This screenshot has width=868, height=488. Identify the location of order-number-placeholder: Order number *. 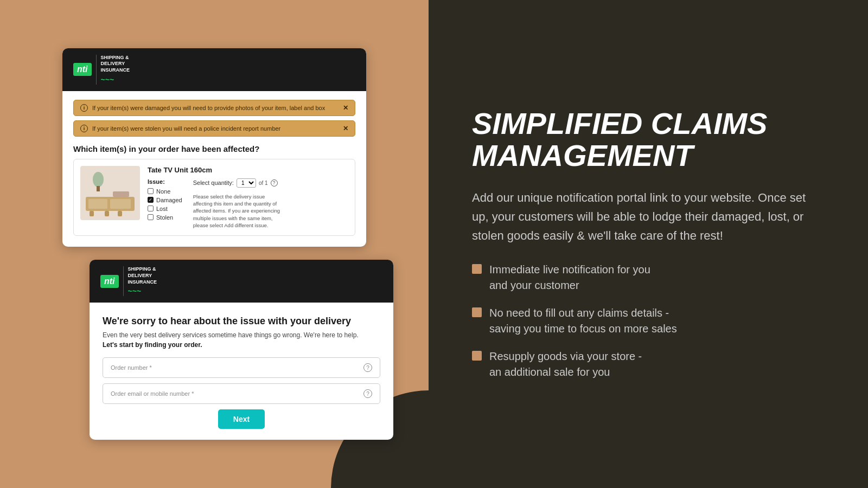
(131, 368).